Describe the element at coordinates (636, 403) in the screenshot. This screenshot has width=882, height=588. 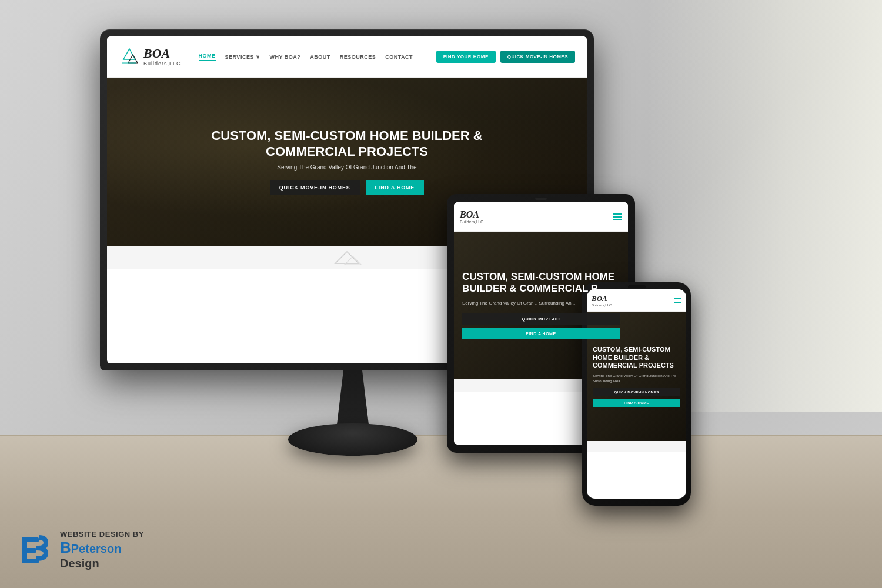
I see `phone-find-home-btn: FIND A HOME` at that location.